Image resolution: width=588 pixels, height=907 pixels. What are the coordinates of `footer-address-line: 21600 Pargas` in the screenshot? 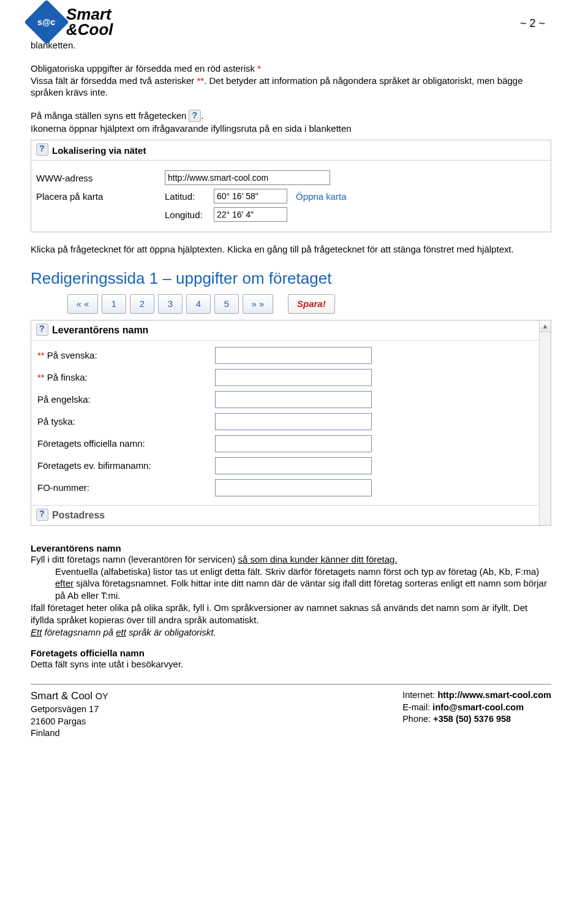 It's located at (70, 722).